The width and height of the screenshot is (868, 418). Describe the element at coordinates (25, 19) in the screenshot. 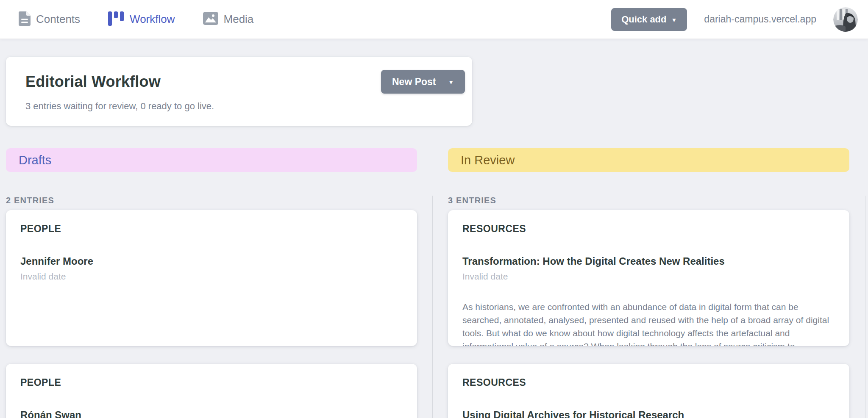

I see `document-icon` at that location.